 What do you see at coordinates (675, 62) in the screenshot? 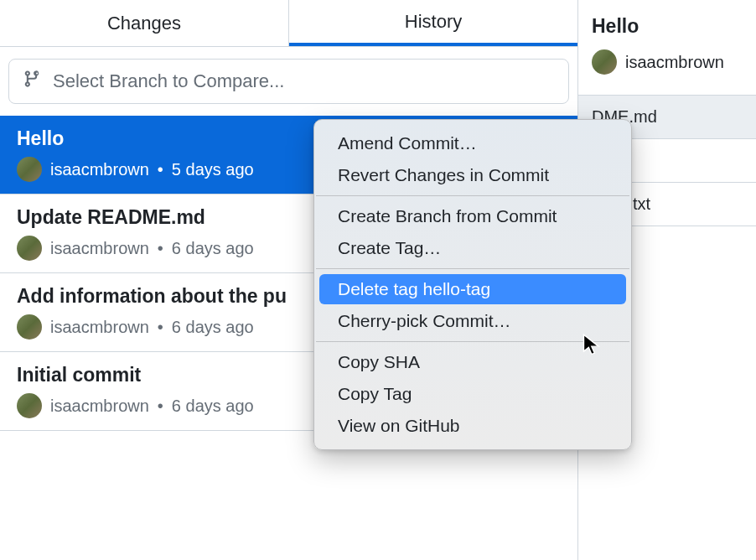
I see `detail-author-name: isaacmbrown` at bounding box center [675, 62].